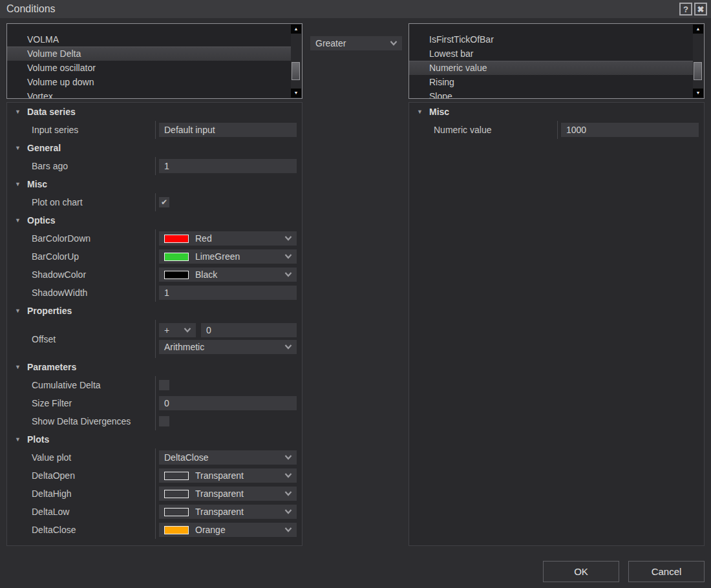 This screenshot has height=588, width=711. What do you see at coordinates (38, 439) in the screenshot?
I see `section-title: Plots` at bounding box center [38, 439].